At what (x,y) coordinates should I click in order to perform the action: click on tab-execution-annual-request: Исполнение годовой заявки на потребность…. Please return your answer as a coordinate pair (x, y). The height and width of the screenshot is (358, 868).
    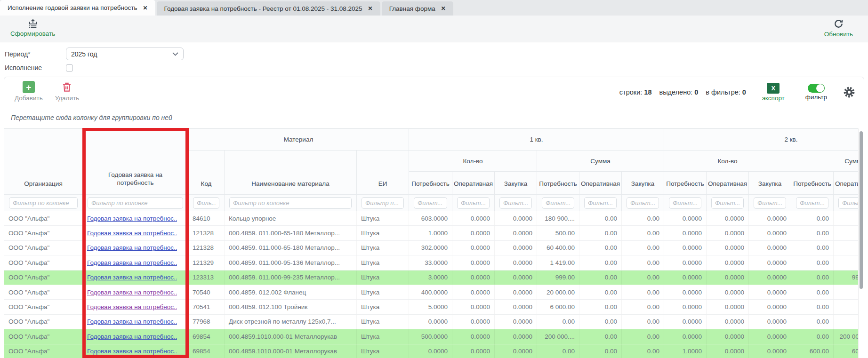
    Looking at the image, I should click on (78, 8).